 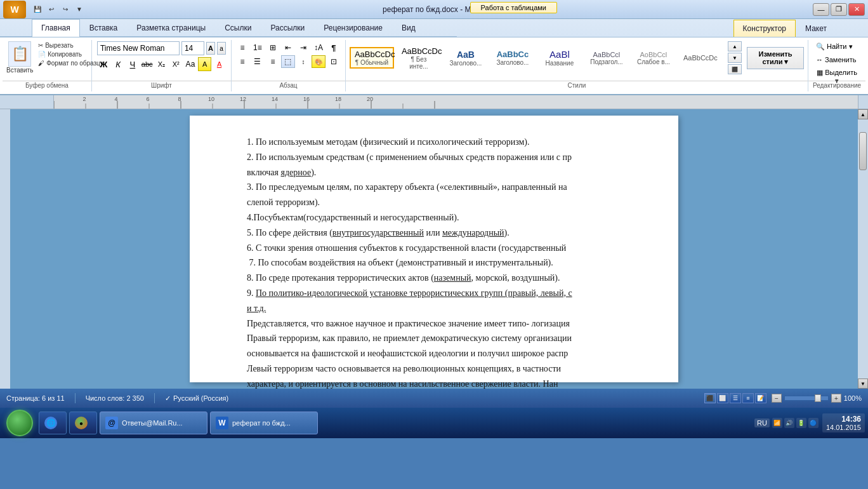 I want to click on change-case-button: Аа, so click(x=190, y=64).